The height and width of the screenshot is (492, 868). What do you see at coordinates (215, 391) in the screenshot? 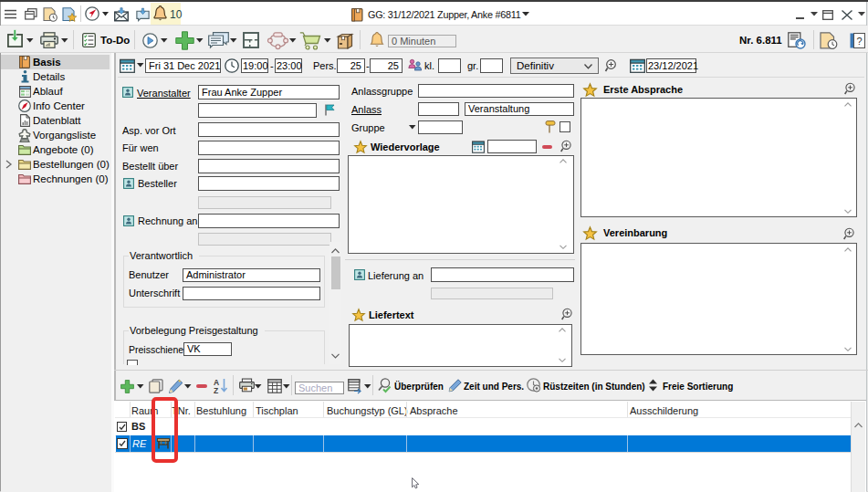
I see `svg-text: Z` at bounding box center [215, 391].